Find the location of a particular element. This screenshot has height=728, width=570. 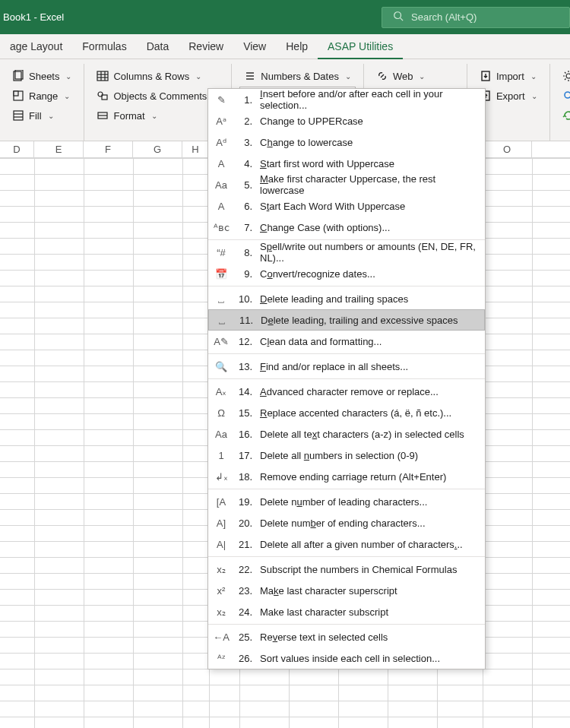

objects-comments-label: Objects & Comments is located at coordinates (160, 96).